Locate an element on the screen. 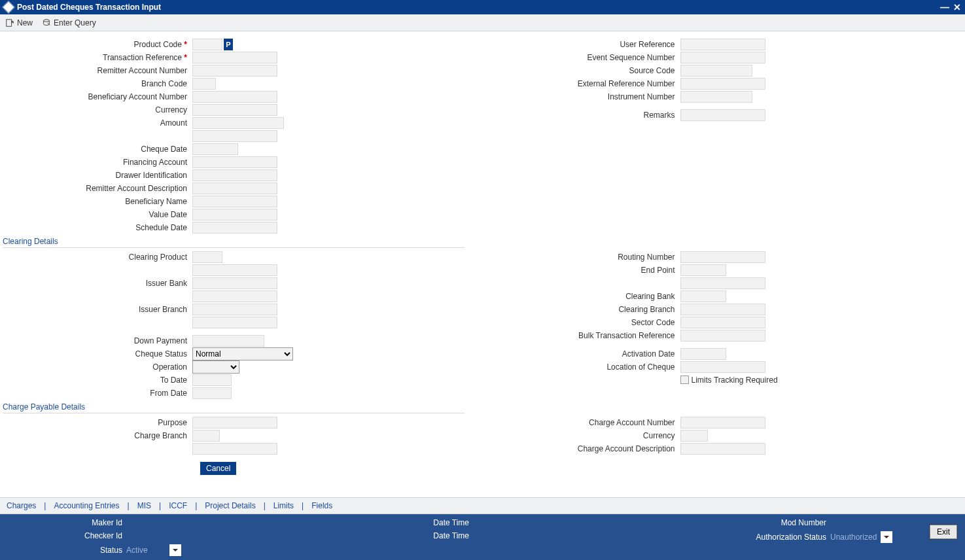 The width and height of the screenshot is (965, 560). status-value: Active is located at coordinates (146, 550).